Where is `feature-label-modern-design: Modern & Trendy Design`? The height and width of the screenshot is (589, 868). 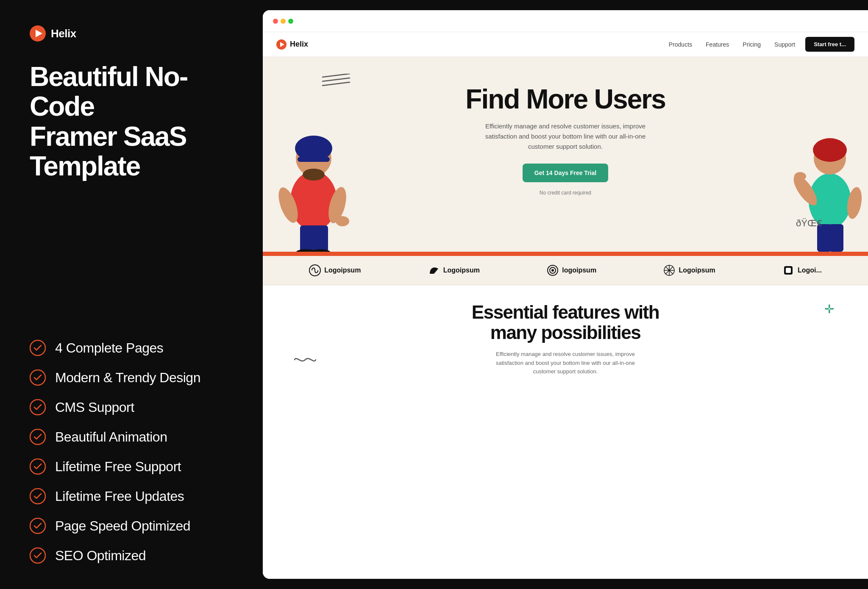
feature-label-modern-design: Modern & Trendy Design is located at coordinates (128, 378).